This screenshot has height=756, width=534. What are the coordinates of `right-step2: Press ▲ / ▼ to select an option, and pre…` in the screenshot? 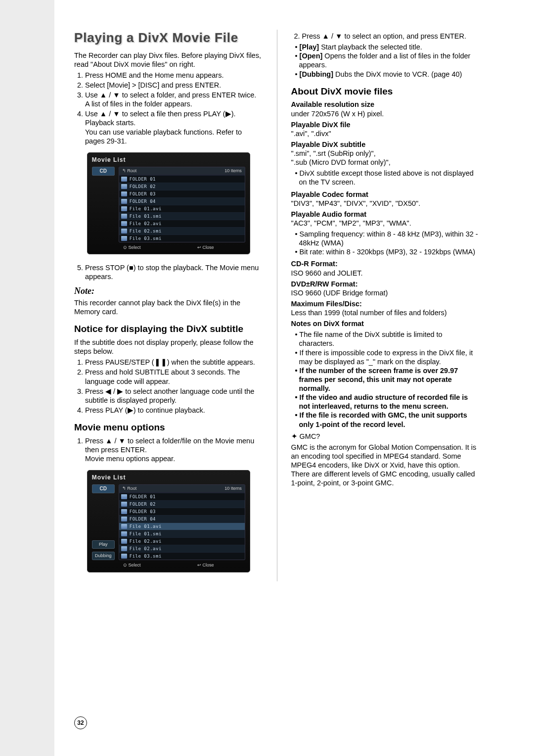 It's located at (386, 36).